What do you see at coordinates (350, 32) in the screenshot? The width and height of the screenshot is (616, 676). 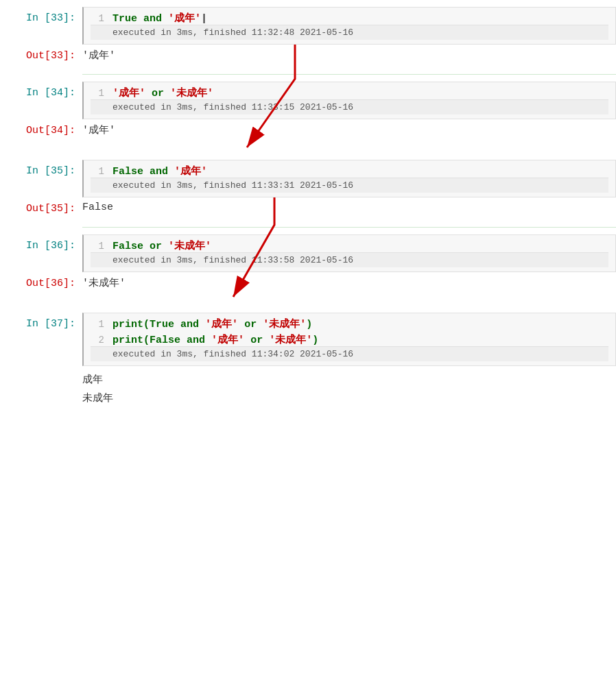 I see `exec-info-33: executed in 3ms, finished 11:32:48 2021-…` at bounding box center [350, 32].